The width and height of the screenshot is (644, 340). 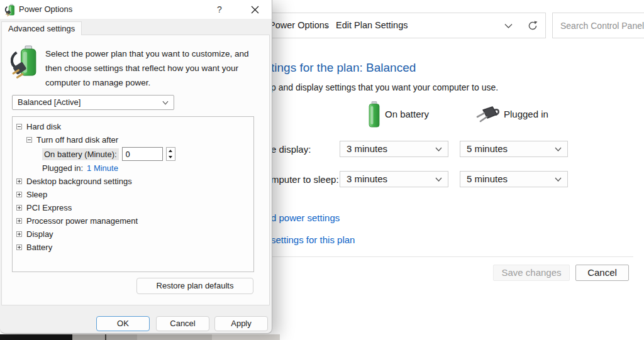 What do you see at coordinates (49, 207) in the screenshot?
I see `tree-item-label: PCI Express` at bounding box center [49, 207].